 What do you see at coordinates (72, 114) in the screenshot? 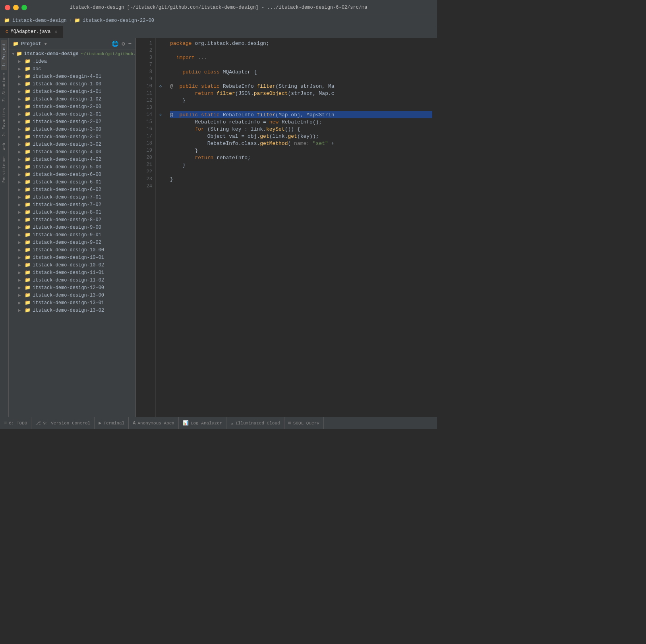
I see `list-item: ▶ 📁 itstack-demo-design-2-01` at bounding box center [72, 114].